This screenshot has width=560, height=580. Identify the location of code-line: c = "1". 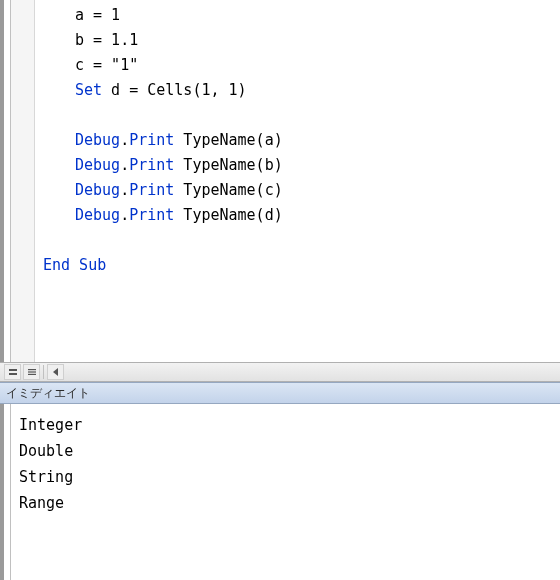
(298, 66).